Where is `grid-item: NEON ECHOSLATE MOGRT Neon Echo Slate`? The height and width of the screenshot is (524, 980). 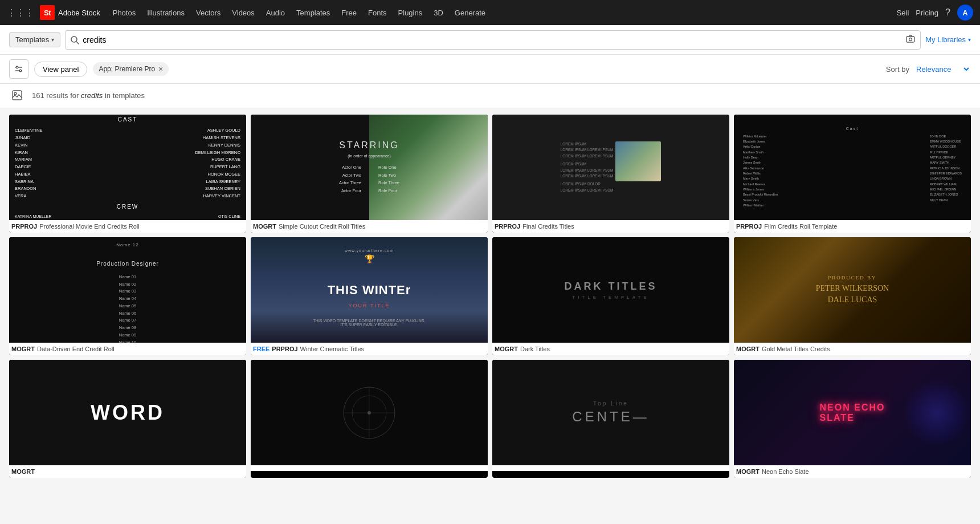
grid-item: NEON ECHOSLATE MOGRT Neon Echo Slate is located at coordinates (852, 419).